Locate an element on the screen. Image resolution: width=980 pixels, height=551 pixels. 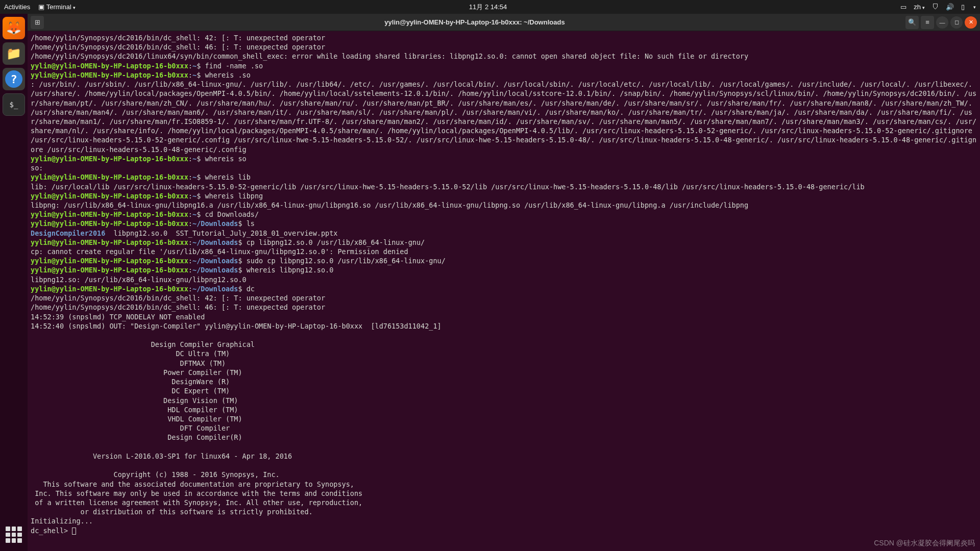
volume-icon: 🔊 is located at coordinates (950, 7).